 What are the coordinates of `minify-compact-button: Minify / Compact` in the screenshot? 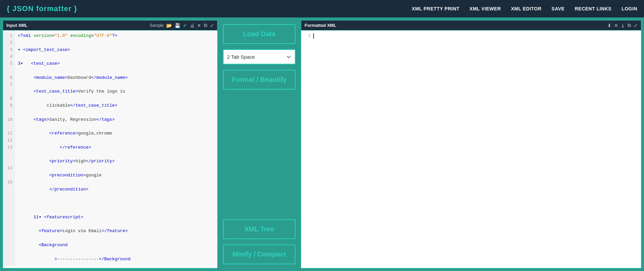 It's located at (259, 254).